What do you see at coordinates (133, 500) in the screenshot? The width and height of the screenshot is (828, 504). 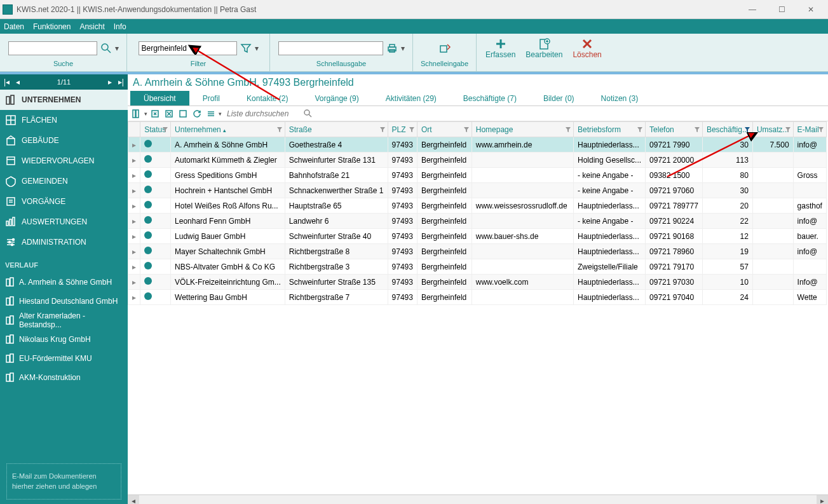 I see `scroll-left: ◂` at bounding box center [133, 500].